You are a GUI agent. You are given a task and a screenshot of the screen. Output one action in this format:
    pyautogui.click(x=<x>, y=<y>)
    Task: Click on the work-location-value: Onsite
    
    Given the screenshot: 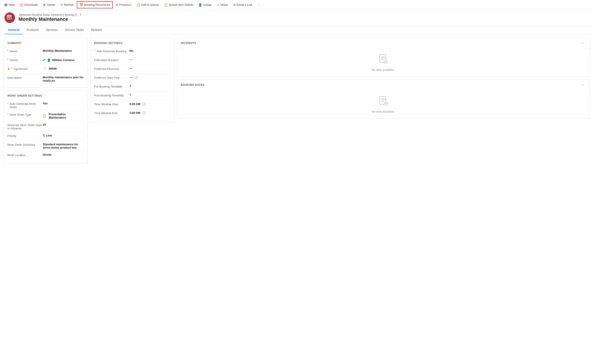 What is the action you would take?
    pyautogui.click(x=63, y=155)
    